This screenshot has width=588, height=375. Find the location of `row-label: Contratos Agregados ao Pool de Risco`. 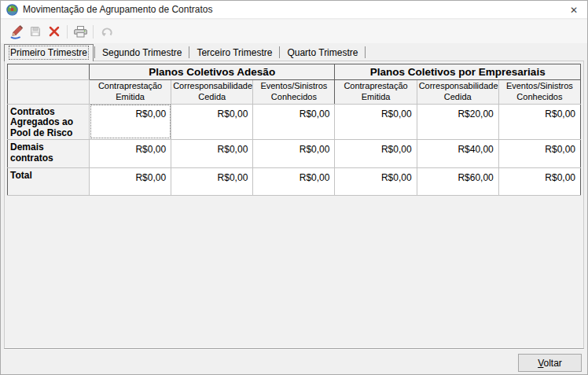

row-label: Contratos Agregados ao Pool de Risco is located at coordinates (49, 121).